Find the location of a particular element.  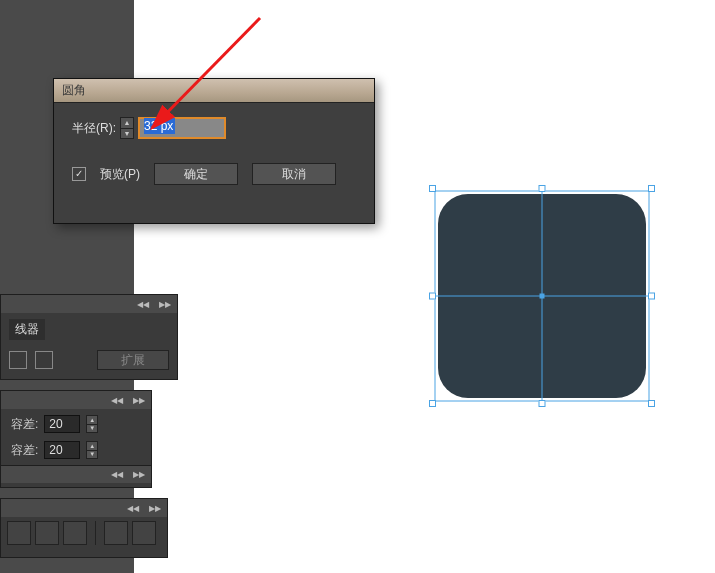

stepper-up-icon: ▲ is located at coordinates (127, 124).